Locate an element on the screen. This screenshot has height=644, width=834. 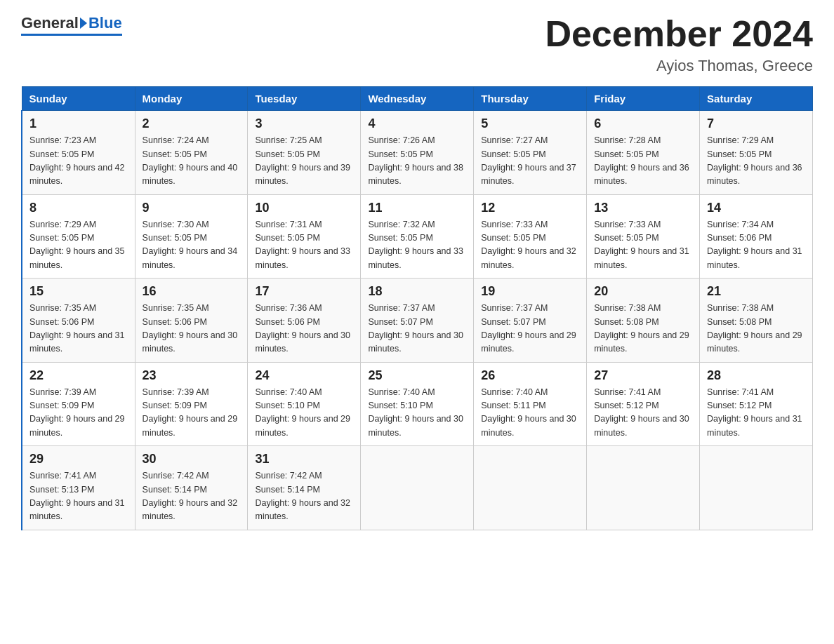
day-info: Sunrise: 7:28 AMSunset: 5:05 PMDaylight:… is located at coordinates (643, 161).